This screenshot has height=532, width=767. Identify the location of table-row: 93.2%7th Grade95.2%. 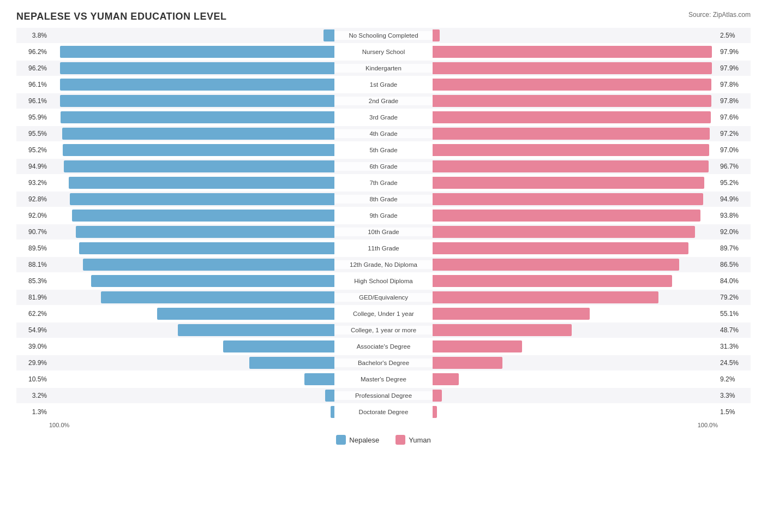
(384, 183).